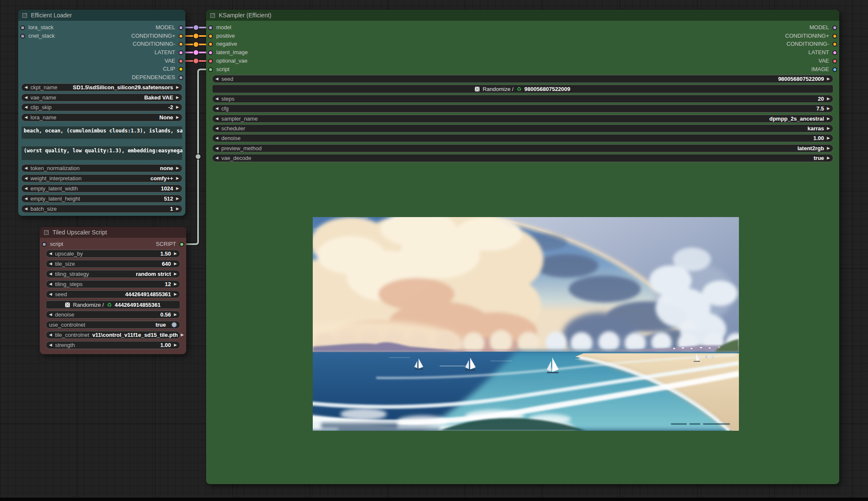 This screenshot has width=868, height=501. What do you see at coordinates (523, 99) in the screenshot?
I see `widget-steps: ◀ steps 20 ▶` at bounding box center [523, 99].